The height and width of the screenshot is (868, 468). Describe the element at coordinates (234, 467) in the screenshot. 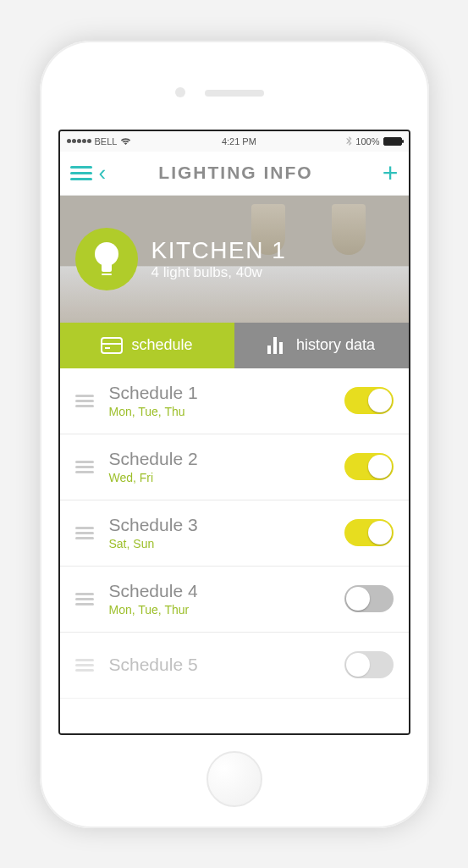

I see `schedule-row: Schedule 2Wed, Fri` at that location.